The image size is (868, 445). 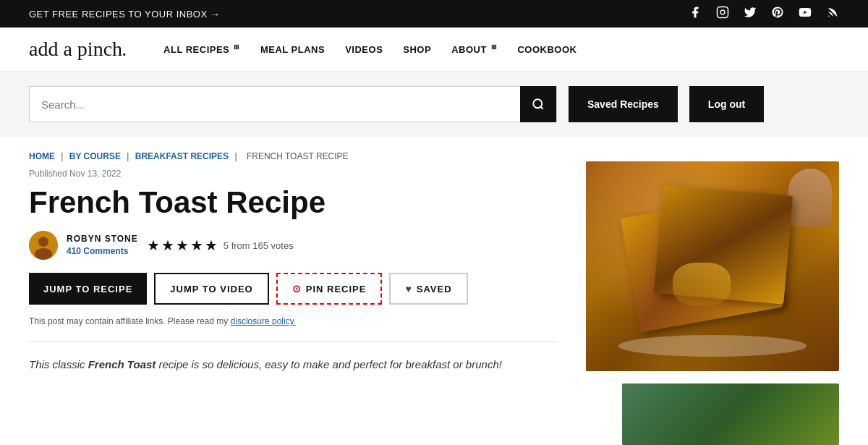 I want to click on author-name: ROBYN STONE, so click(x=103, y=239).